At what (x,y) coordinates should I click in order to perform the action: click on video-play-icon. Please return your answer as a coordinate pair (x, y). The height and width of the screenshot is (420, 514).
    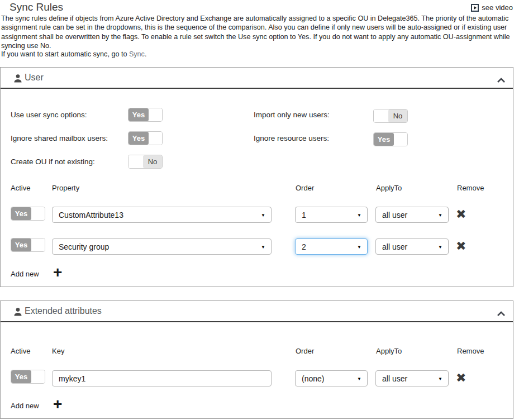
    Looking at the image, I should click on (475, 8).